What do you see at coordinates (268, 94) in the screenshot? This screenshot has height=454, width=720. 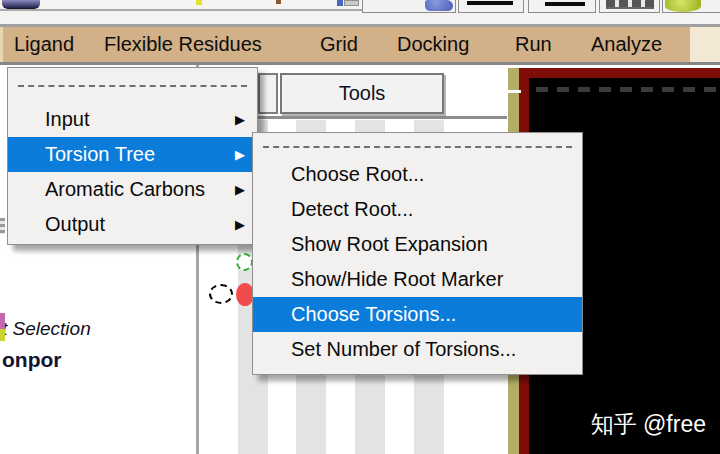 I see `hidden-toolbar-button` at bounding box center [268, 94].